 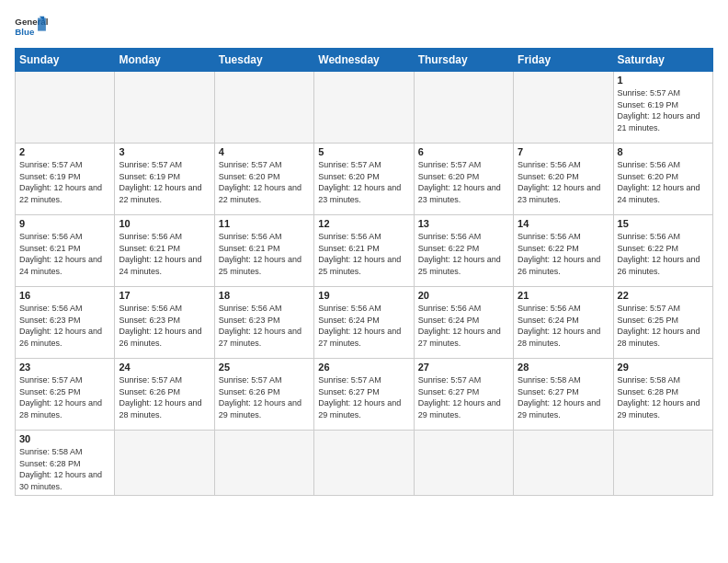 I want to click on calendar-cell: 21Sunrise: 5:56 AMSunset: 6:24 PMDayligh…, so click(x=563, y=323).